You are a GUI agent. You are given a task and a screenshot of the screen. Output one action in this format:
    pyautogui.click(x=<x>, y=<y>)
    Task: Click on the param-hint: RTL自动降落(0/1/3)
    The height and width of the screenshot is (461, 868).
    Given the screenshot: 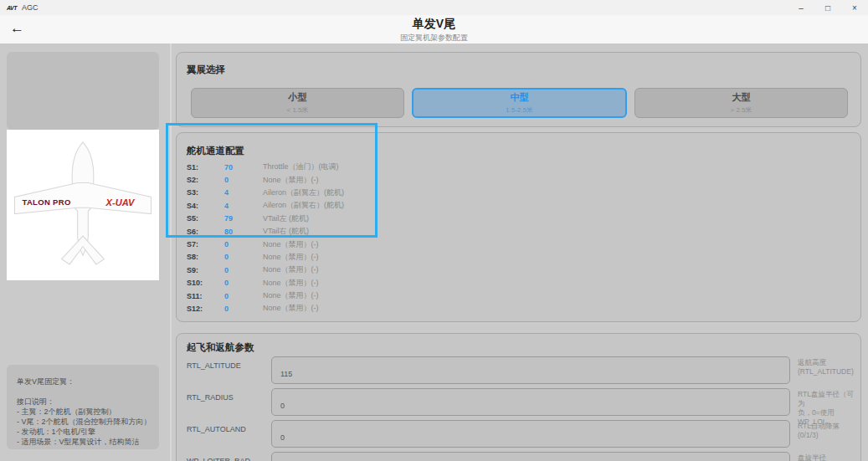 What is the action you would take?
    pyautogui.click(x=829, y=431)
    